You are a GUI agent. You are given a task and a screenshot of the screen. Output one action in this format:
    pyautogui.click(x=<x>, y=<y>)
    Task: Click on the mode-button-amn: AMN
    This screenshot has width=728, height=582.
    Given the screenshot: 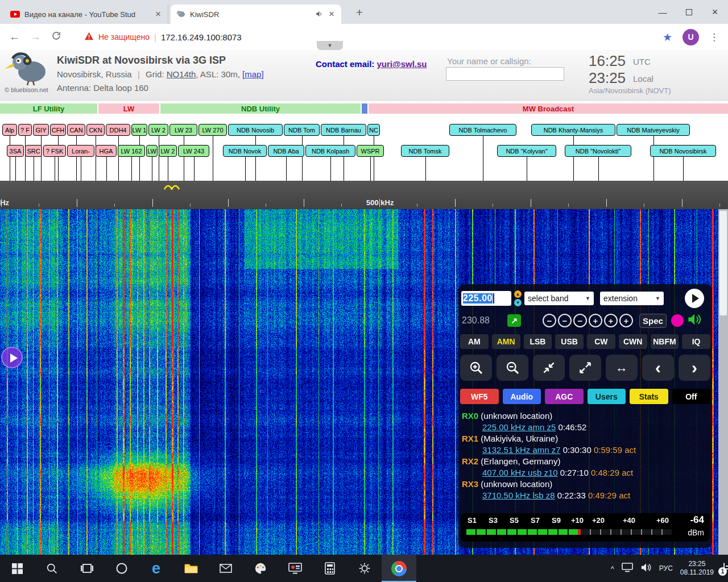 What is the action you would take?
    pyautogui.click(x=506, y=342)
    